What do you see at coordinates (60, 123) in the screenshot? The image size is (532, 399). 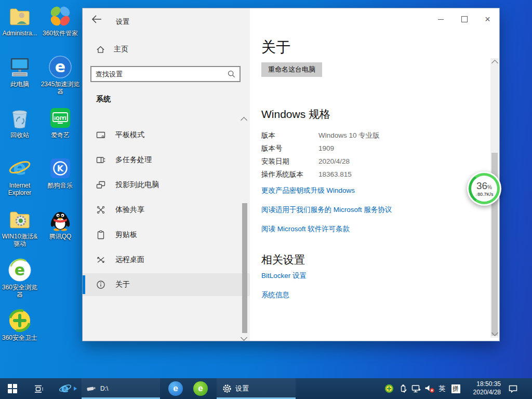 I see `desktop-icon-iqiyi: iQIYI 爱奇艺` at bounding box center [60, 123].